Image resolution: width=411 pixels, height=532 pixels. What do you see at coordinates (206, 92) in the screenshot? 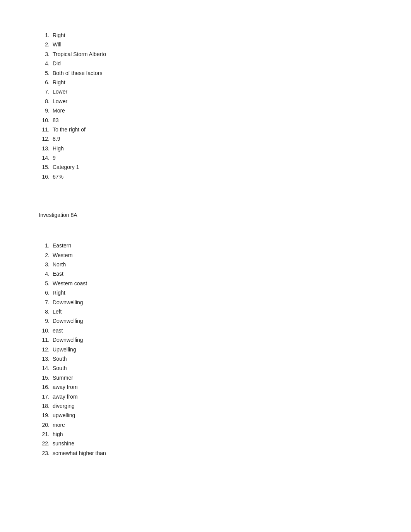
I see `list-item: 7.Lower` at bounding box center [206, 92].